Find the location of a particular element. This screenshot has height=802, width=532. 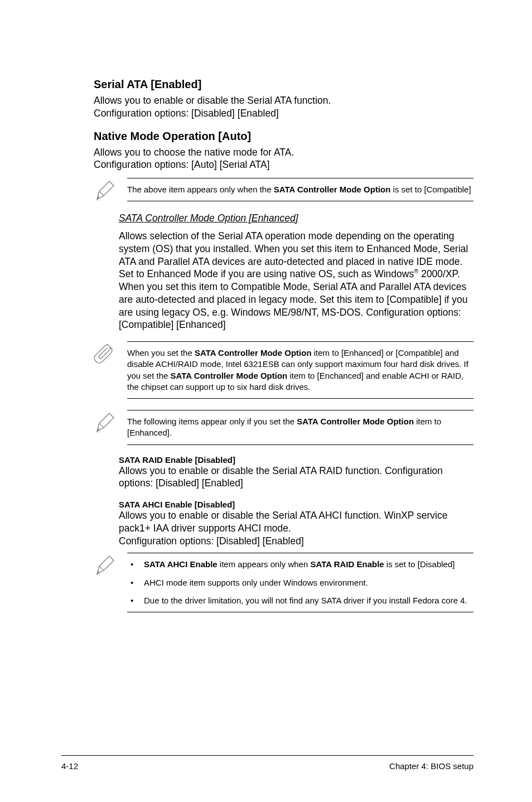

page-footer: 4-12 Chapter 4: BIOS setup is located at coordinates (268, 763).